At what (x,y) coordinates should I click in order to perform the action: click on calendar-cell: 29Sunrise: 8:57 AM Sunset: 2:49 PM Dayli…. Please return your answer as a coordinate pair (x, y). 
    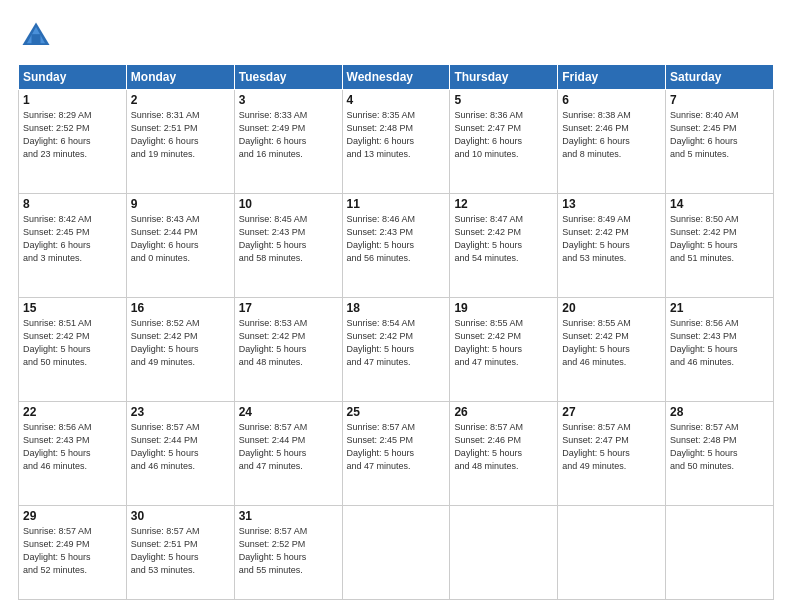
    Looking at the image, I should click on (73, 552).